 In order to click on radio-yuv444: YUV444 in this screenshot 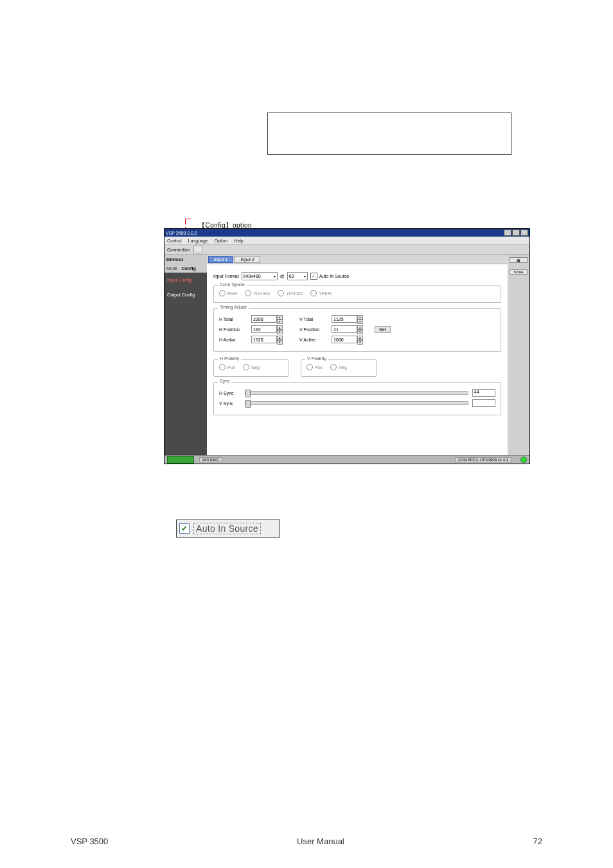, I will do `click(257, 293)`.